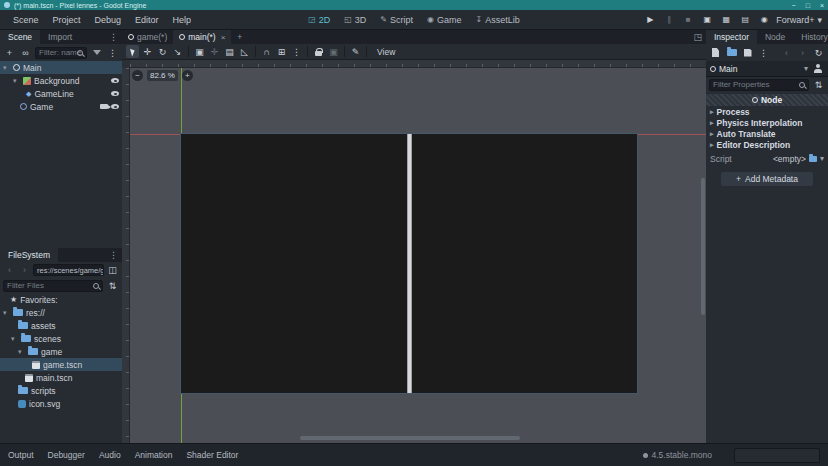 The height and width of the screenshot is (466, 828). What do you see at coordinates (764, 20) in the screenshot?
I see `movie-maker-button: ◉` at bounding box center [764, 20].